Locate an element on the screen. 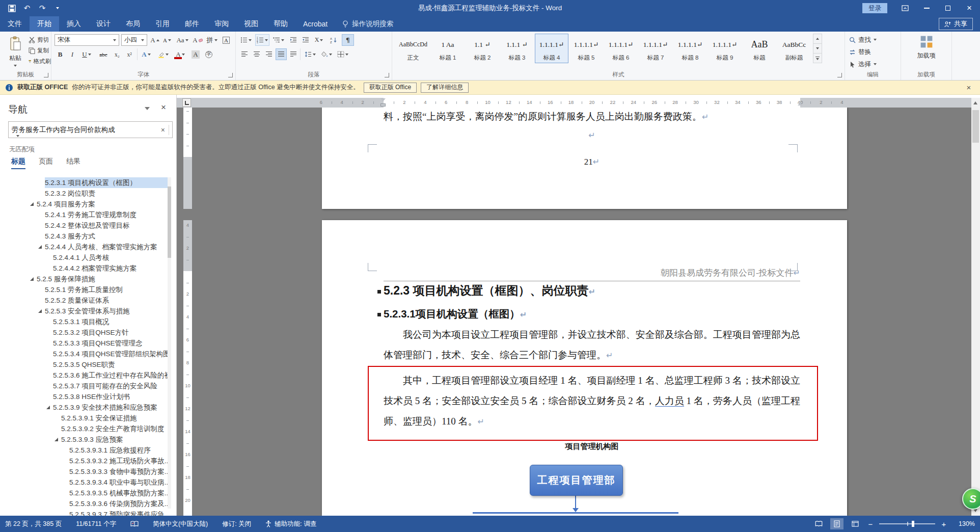 This screenshot has width=980, height=532. nav-tree-item: 5.2.5.1 劳务施工质量控制 is located at coordinates (84, 289).